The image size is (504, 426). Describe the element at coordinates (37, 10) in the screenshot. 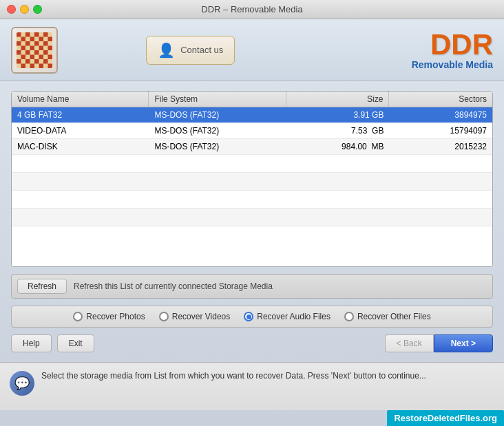

I see `maximize-button` at that location.